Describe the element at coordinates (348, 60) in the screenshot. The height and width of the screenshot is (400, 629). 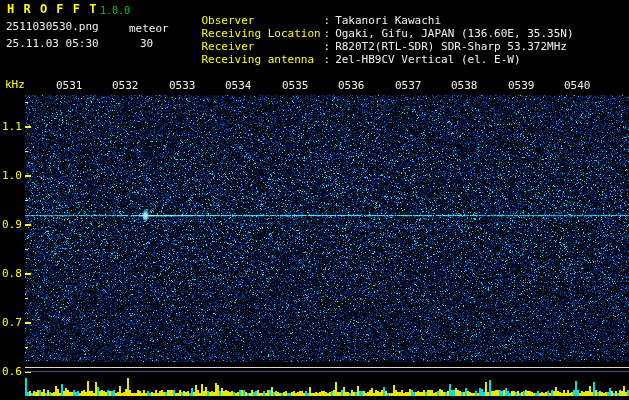
I see `info-row-antenna: Receiving antenna:2el-HB9CV Vertical (el…` at that location.